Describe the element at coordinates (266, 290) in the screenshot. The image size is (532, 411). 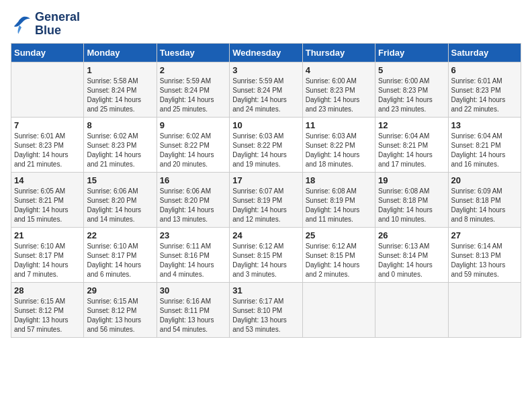
I see `day-number: 31` at that location.